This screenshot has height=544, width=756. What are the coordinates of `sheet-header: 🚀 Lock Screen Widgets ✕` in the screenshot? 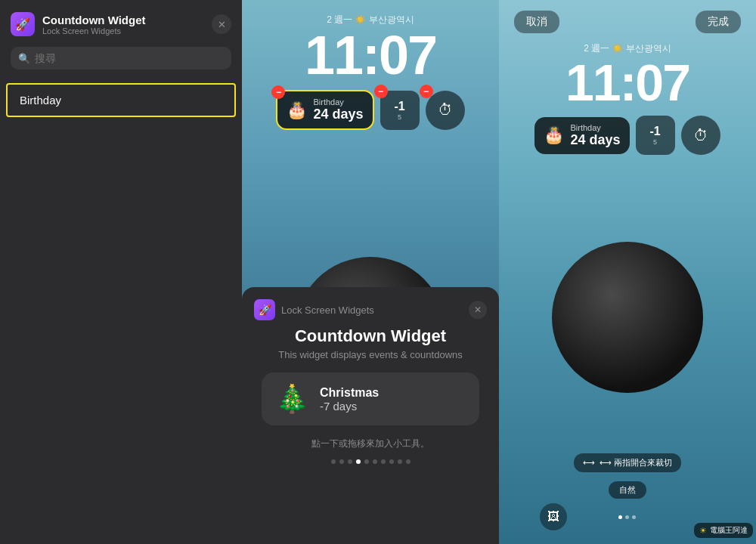 It's located at (370, 310).